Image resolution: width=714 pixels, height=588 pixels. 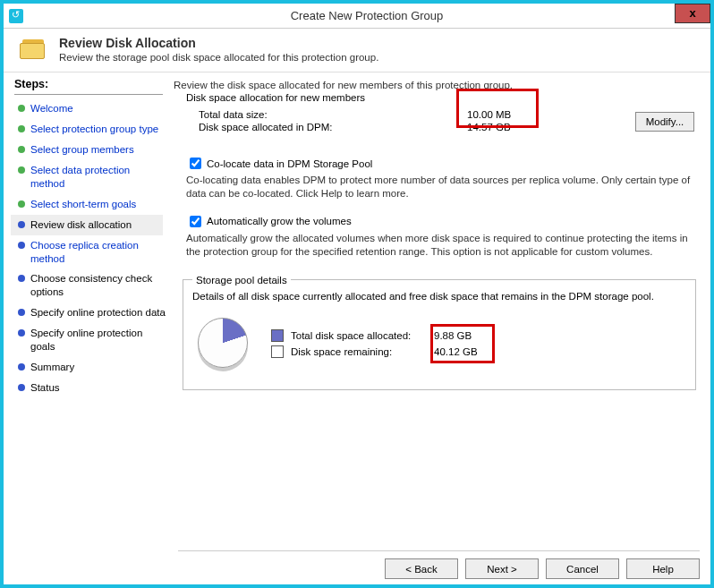 I want to click on allocation-group-label: Disk space allocation for new members, so click(x=443, y=98).